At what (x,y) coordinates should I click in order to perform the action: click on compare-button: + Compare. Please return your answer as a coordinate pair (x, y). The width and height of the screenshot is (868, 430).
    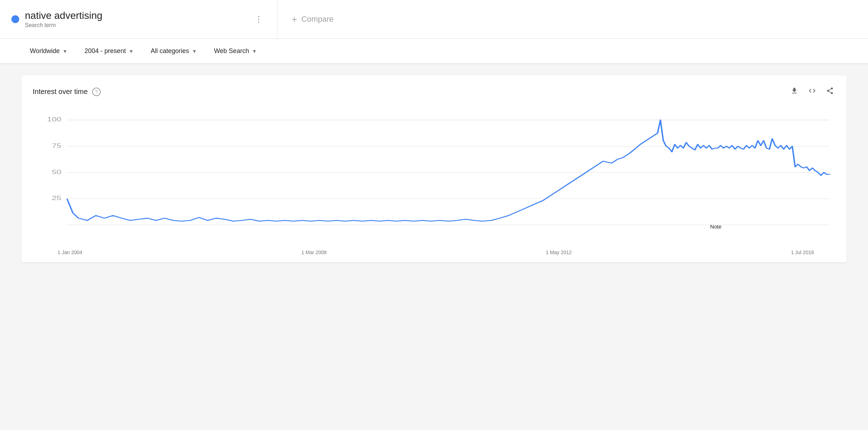
    Looking at the image, I should click on (313, 19).